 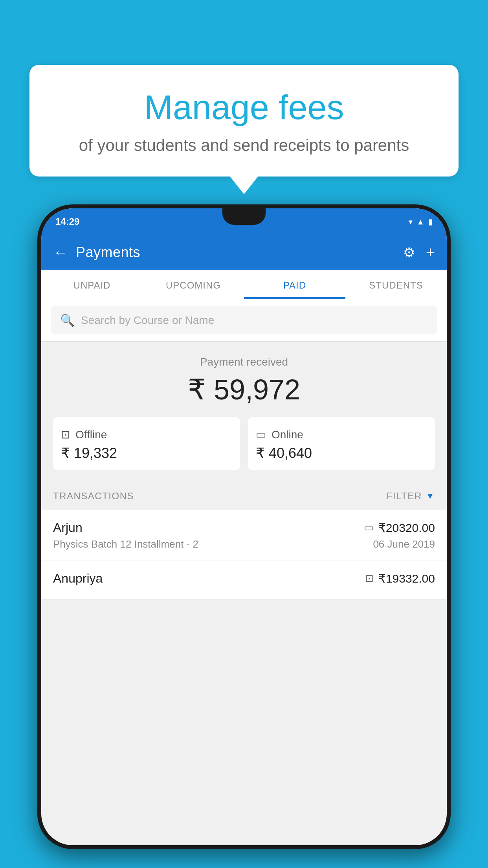 What do you see at coordinates (147, 435) in the screenshot?
I see `offline-card-header: ⊡ Offline` at bounding box center [147, 435].